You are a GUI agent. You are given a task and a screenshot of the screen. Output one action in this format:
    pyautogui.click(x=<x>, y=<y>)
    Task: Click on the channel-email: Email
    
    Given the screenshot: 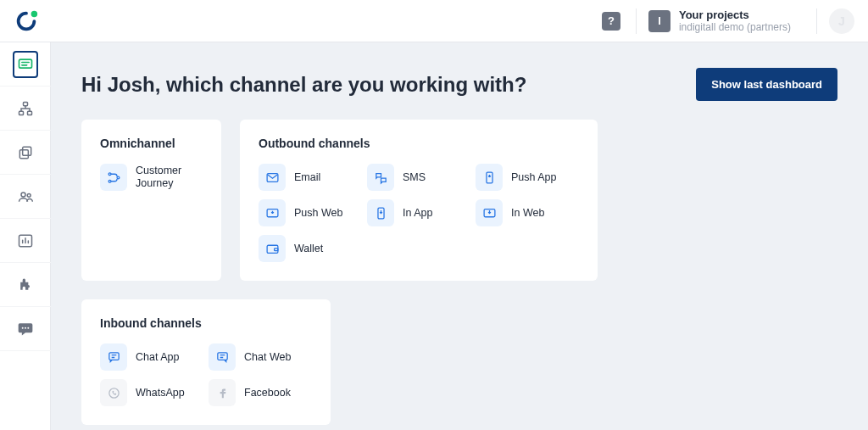 What is the action you would take?
    pyautogui.click(x=309, y=177)
    